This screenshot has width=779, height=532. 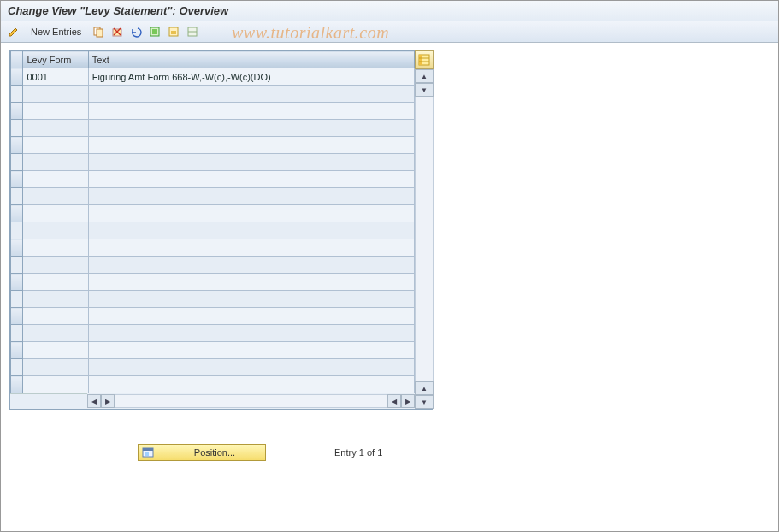 What do you see at coordinates (56, 32) in the screenshot?
I see `new-entries-button: New Entries` at bounding box center [56, 32].